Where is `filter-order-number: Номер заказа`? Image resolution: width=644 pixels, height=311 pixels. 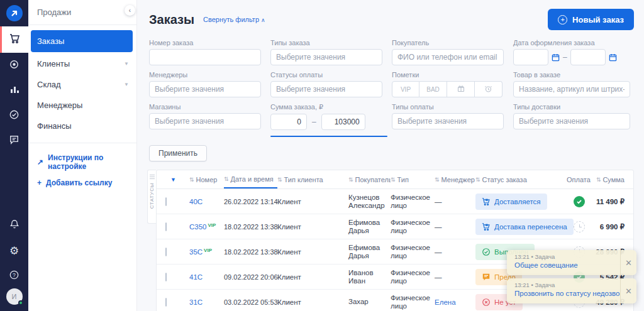 filter-order-number: Номер заказа is located at coordinates (205, 52).